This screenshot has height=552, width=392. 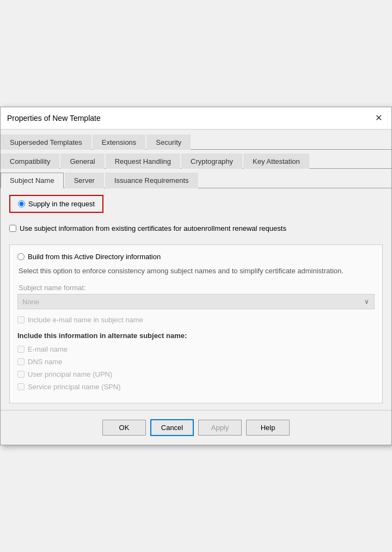 What do you see at coordinates (46, 142) in the screenshot?
I see `tab-superseded-templates: Superseded Templates` at bounding box center [46, 142].